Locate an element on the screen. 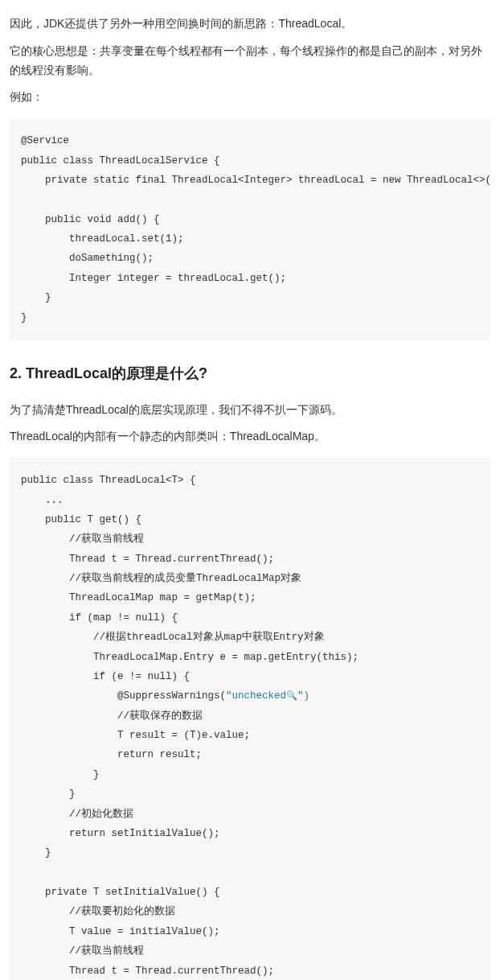  paragraph-map-intro: ThreadLocal的内部有一个静态的内部类叫：ThreadLocalMap。 is located at coordinates (250, 437).